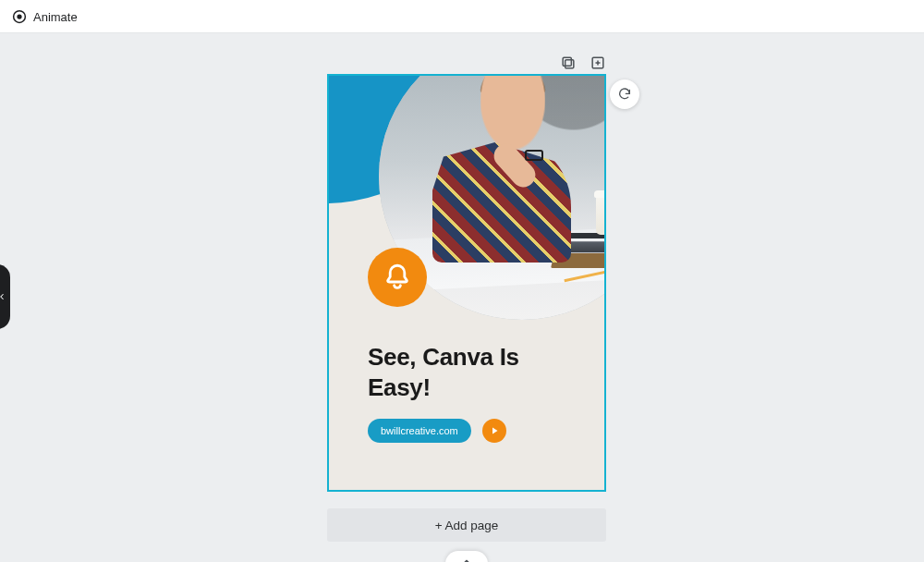  I want to click on bell-badge, so click(397, 277).